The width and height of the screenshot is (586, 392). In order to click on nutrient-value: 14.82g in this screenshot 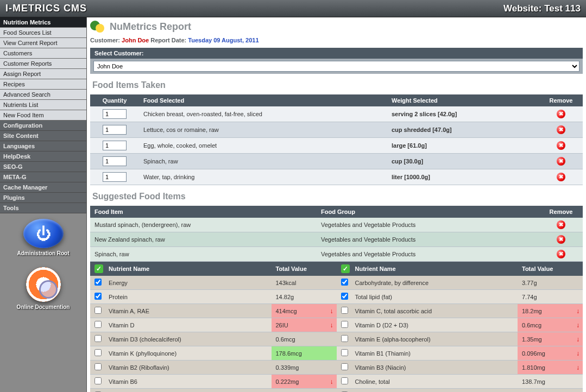, I will do `click(304, 297)`.